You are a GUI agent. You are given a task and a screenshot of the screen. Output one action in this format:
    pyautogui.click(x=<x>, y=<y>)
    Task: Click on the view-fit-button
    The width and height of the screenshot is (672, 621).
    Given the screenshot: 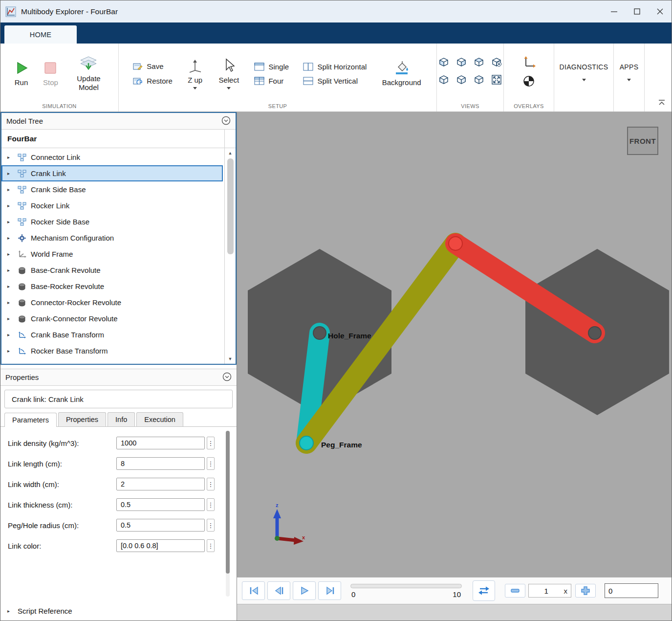 What is the action you would take?
    pyautogui.click(x=497, y=80)
    